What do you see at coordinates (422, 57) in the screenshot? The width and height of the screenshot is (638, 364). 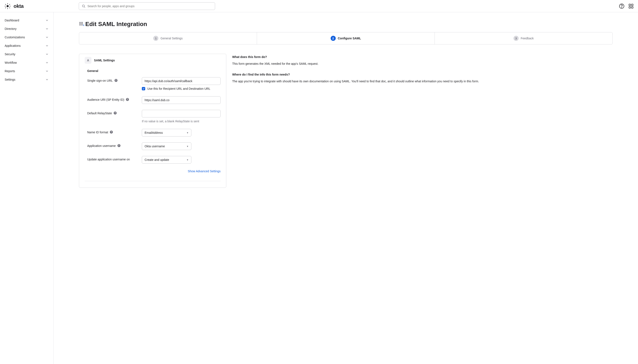 I see `help-question-1: What does this form do?` at bounding box center [422, 57].